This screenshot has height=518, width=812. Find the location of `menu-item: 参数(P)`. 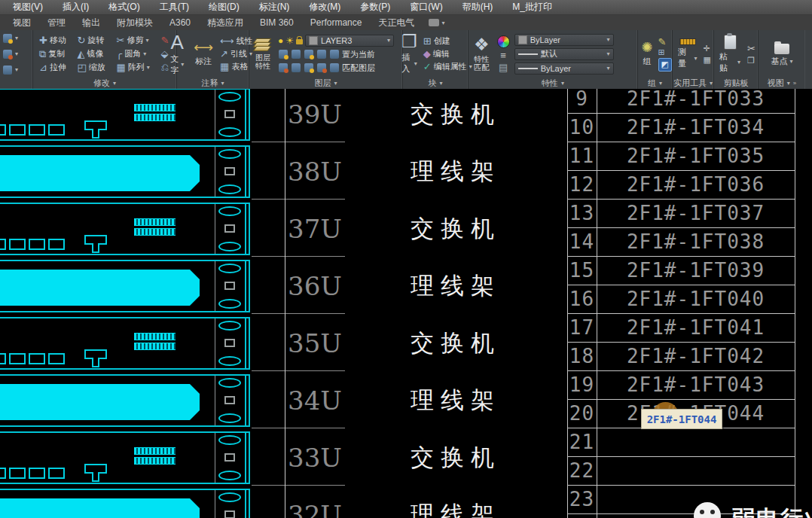

menu-item: 参数(P) is located at coordinates (375, 8).